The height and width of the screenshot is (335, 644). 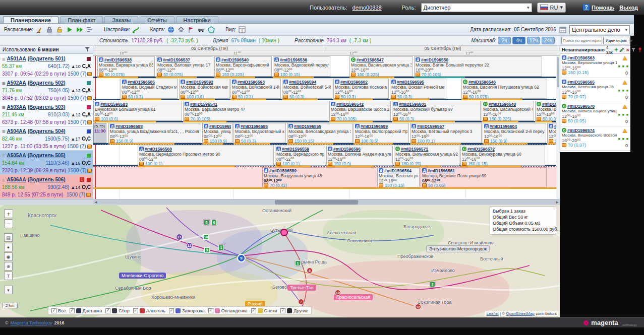 I want to click on order-id-link: #mID1596546, so click(x=482, y=82).